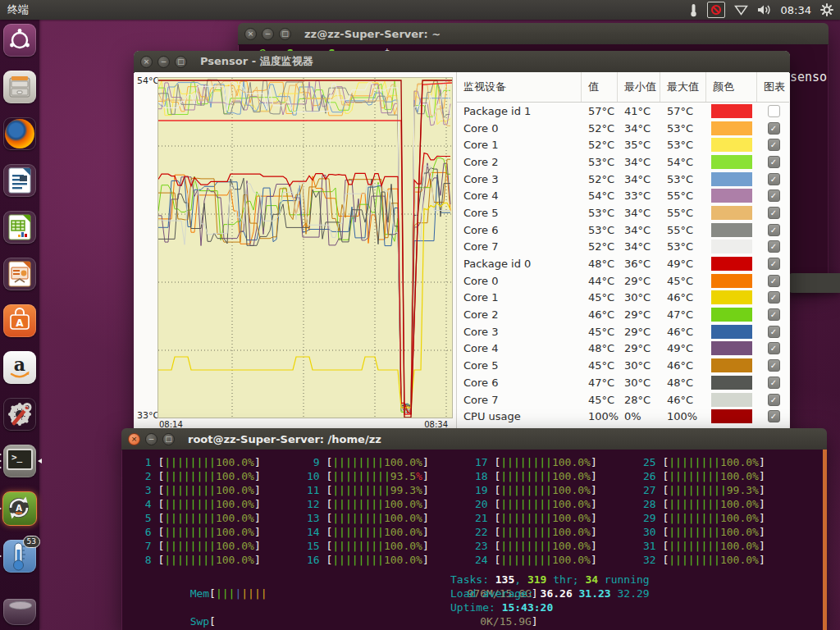 The height and width of the screenshot is (630, 840). Describe the element at coordinates (623, 281) in the screenshot. I see `sensor-row: Core 0 44°C 29°C 45°C ✓` at that location.